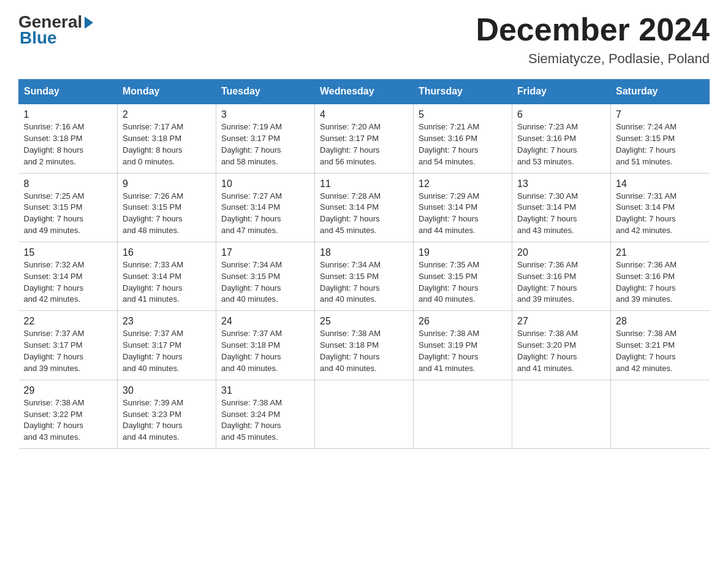 This screenshot has width=728, height=563. I want to click on day-number: 16, so click(167, 253).